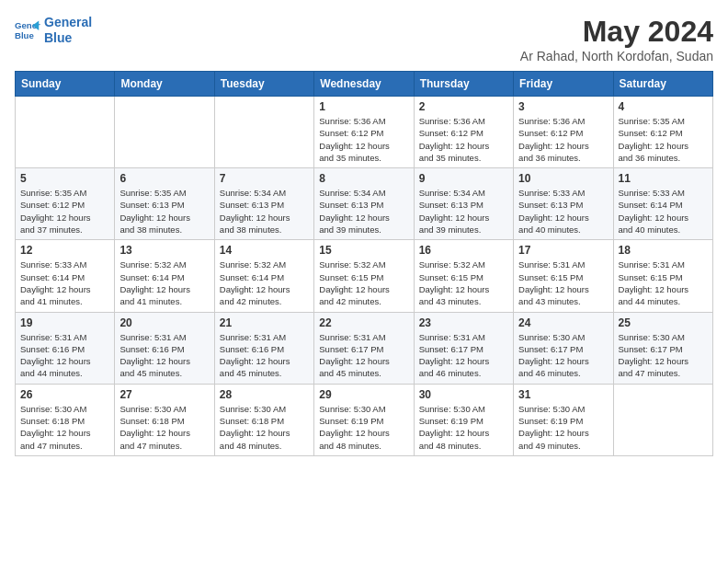 The image size is (728, 563). What do you see at coordinates (463, 178) in the screenshot?
I see `day-number: 9` at bounding box center [463, 178].